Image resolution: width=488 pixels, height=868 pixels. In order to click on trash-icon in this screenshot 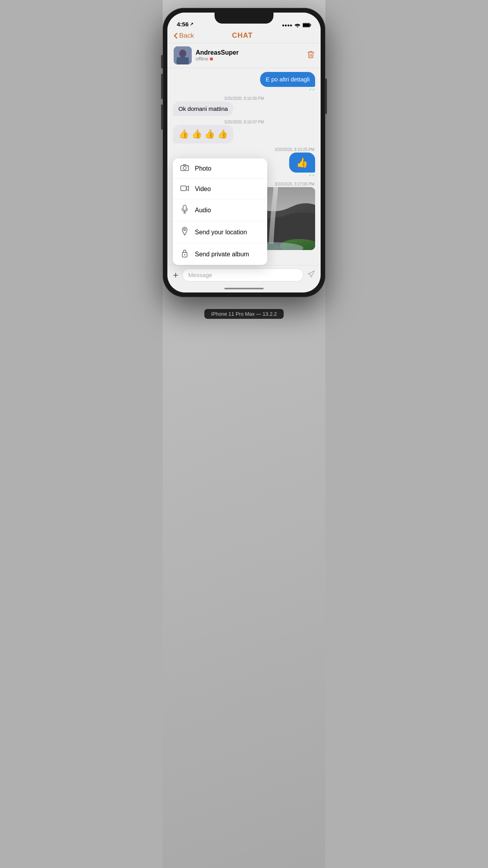, I will do `click(311, 55)`.